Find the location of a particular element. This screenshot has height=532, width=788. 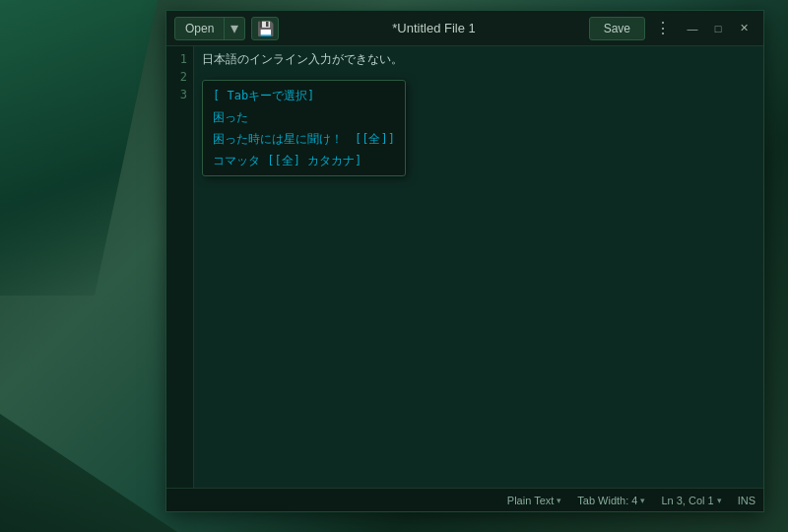

position-label: Ln 3, Col 1 is located at coordinates (688, 500).